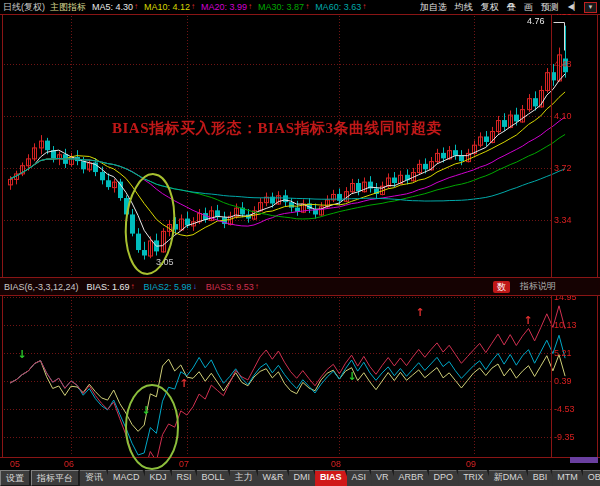 The height and width of the screenshot is (486, 600). What do you see at coordinates (184, 464) in the screenshot?
I see `date-axis-label: 07` at bounding box center [184, 464].